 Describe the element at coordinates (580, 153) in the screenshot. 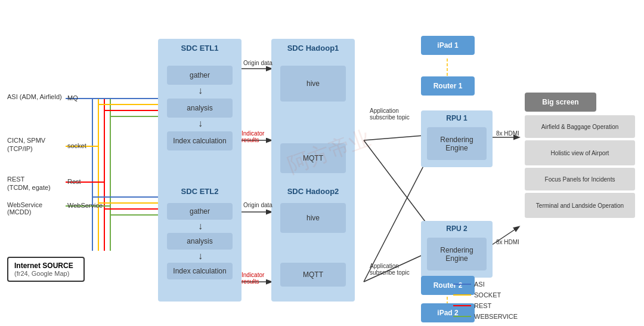

I see `bigscreen-item-1: Holistic view of Airport` at that location.